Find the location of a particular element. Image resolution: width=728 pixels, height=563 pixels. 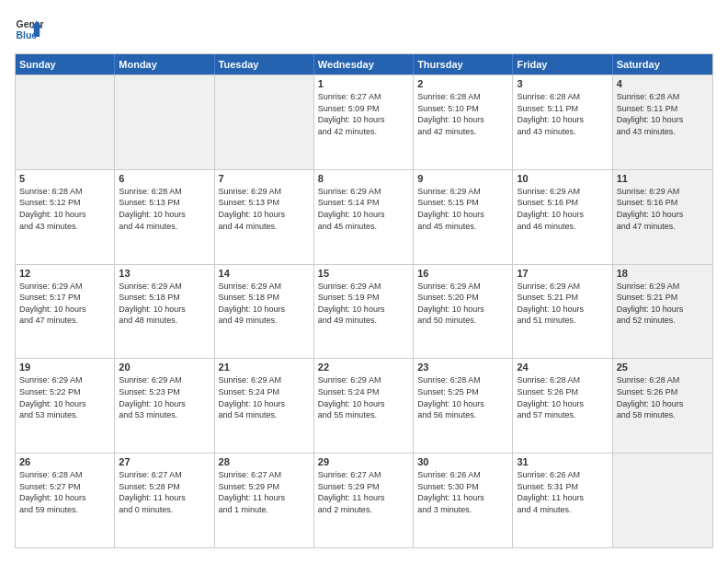

day-number: 31 is located at coordinates (563, 462).